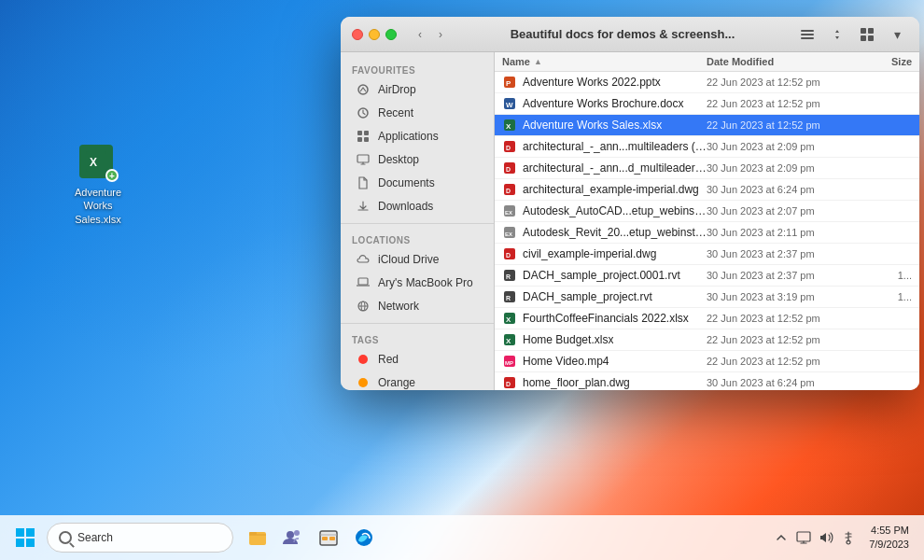  Describe the element at coordinates (140, 538) in the screenshot. I see `taskbar-search-box: Search` at that location.